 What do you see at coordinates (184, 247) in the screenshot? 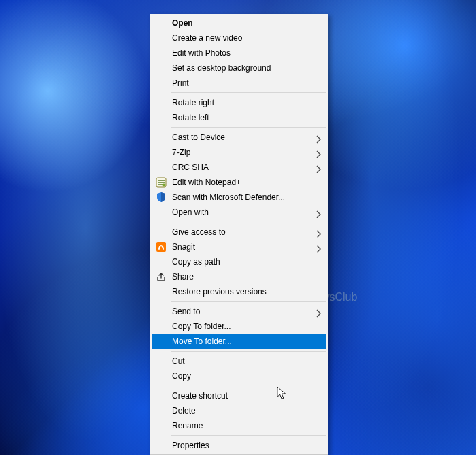
I see `menu-item-label: Snagit` at bounding box center [184, 247].